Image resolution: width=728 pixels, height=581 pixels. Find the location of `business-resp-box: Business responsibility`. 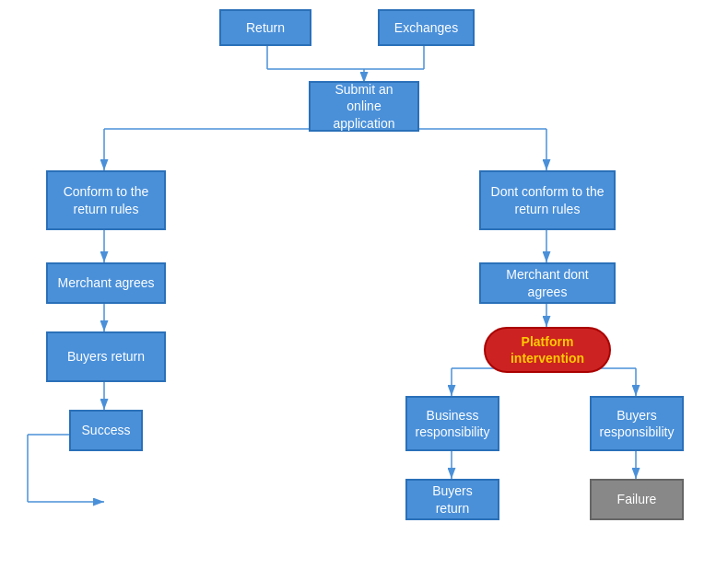

business-resp-box: Business responsibility is located at coordinates (452, 424).